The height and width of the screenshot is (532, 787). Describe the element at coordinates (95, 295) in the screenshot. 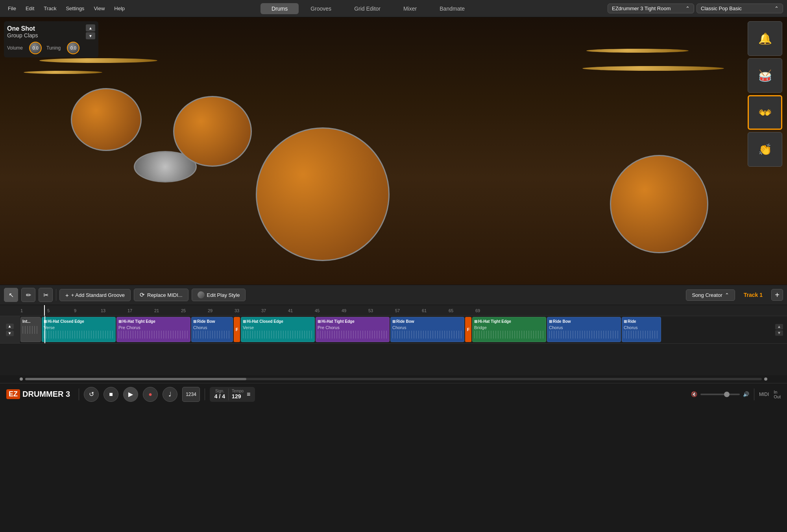

I see `add-standard-groove-btn: + + Add Standard Groove` at that location.